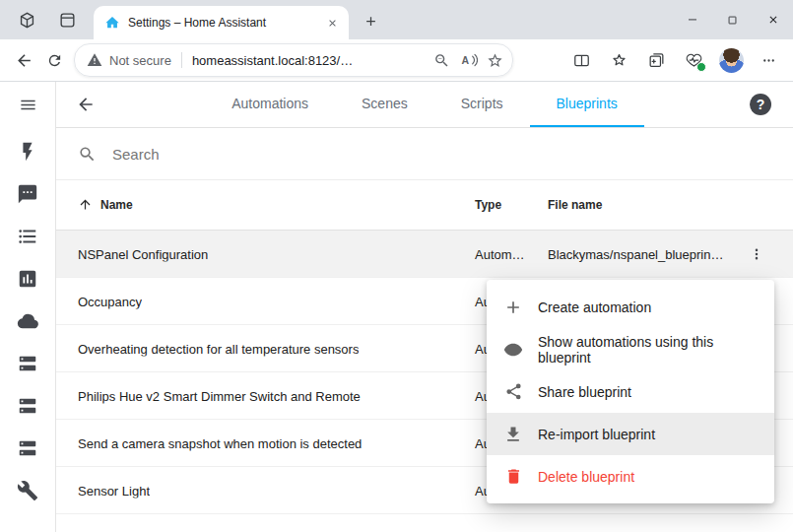 The image size is (793, 532). Describe the element at coordinates (105, 205) in the screenshot. I see `column-header-name: Name` at that location.